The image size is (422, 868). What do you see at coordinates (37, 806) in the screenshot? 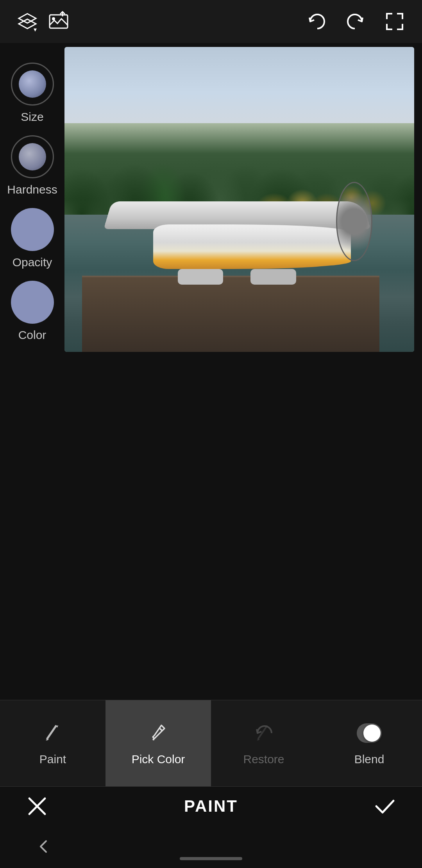
I see `cancel-button` at bounding box center [37, 806].